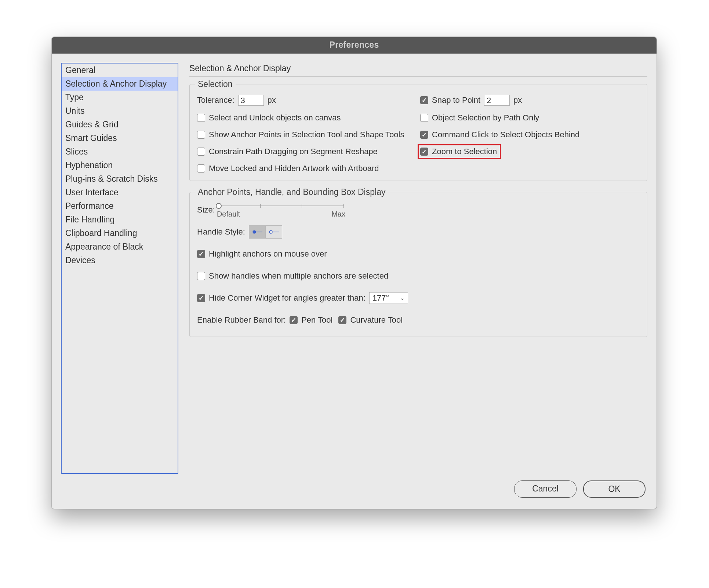 The image size is (709, 588). Describe the element at coordinates (517, 100) in the screenshot. I see `snap-to-point-unit: px` at that location.